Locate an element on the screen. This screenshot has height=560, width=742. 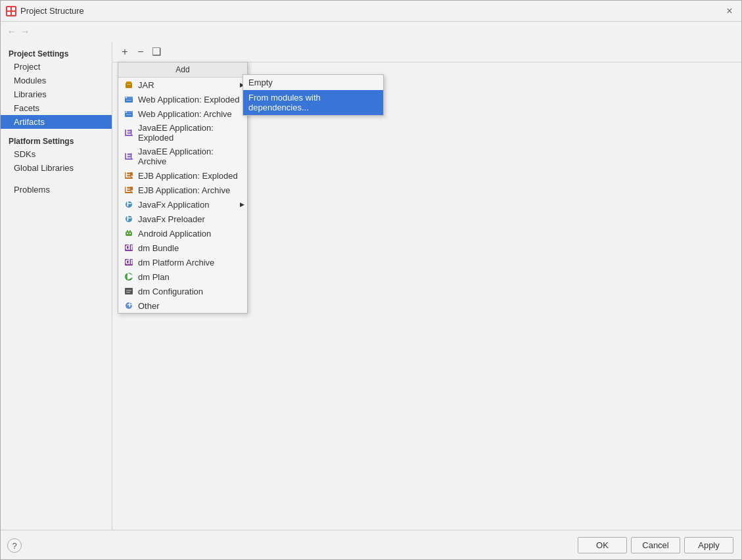
sidebar-item-artifacts: Artifacts is located at coordinates (57, 122).